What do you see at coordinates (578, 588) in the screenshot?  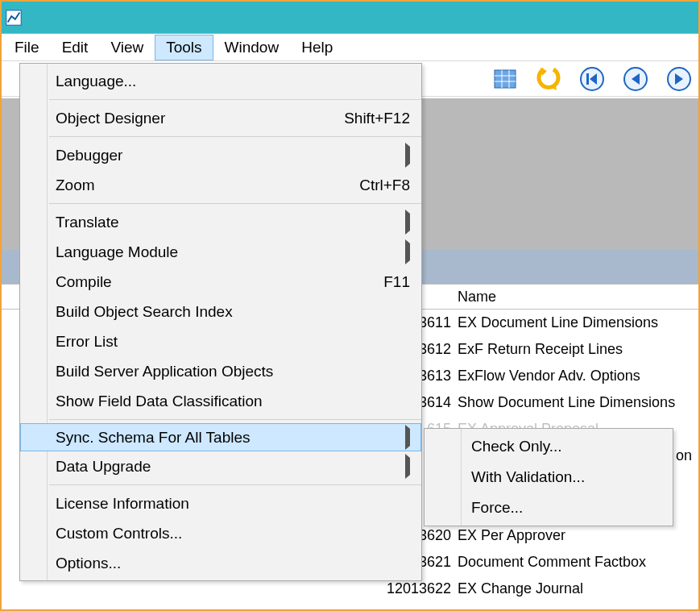 I see `cell-name: EX Change Journal` at bounding box center [578, 588].